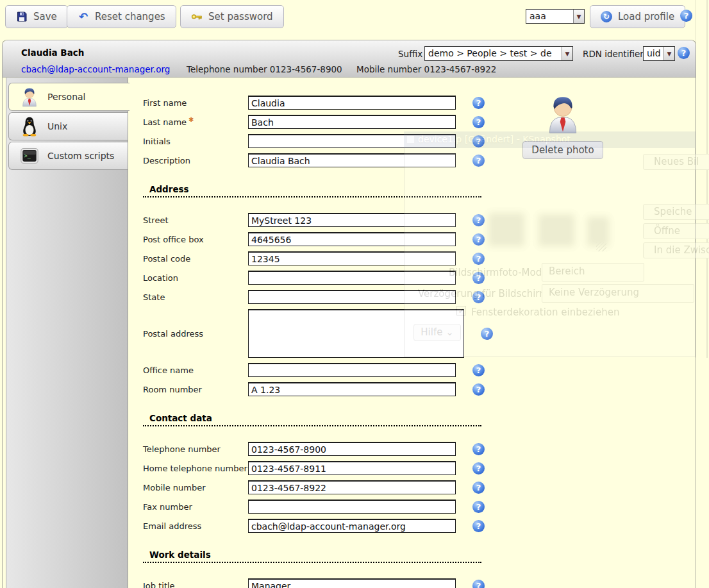  Describe the element at coordinates (419, 220) in the screenshot. I see `field-row-street: Street?` at that location.